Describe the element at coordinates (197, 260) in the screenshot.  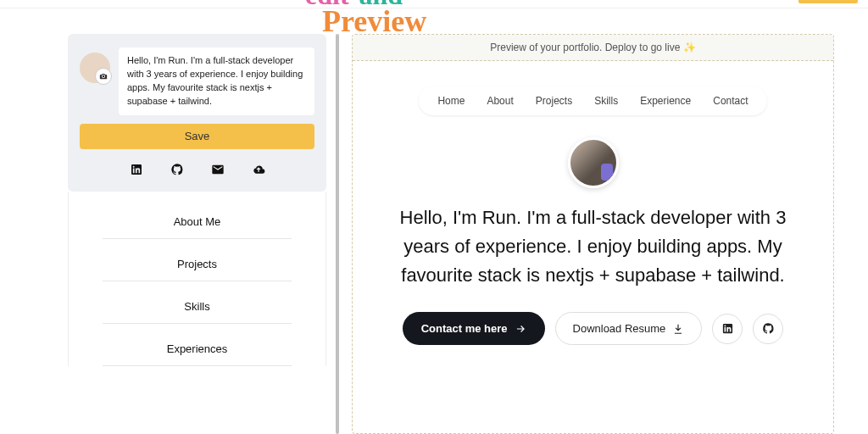
I see `section-projects: Projects` at that location.